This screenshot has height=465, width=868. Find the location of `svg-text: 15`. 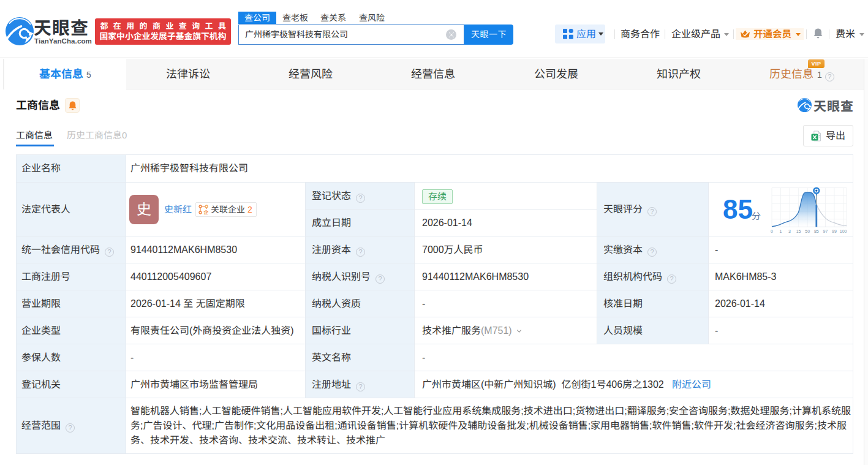

svg-text: 15 is located at coordinates (799, 232).